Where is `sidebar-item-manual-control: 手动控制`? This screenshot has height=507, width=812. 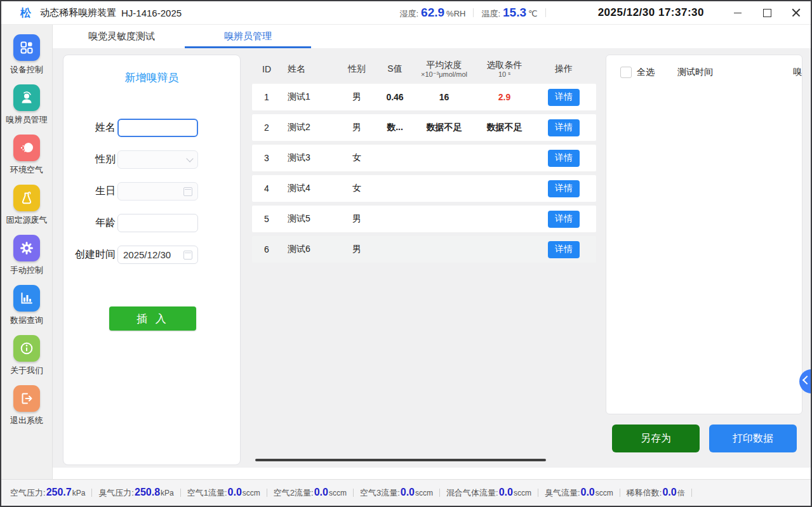
sidebar-item-manual-control: 手动控制 is located at coordinates (27, 255).